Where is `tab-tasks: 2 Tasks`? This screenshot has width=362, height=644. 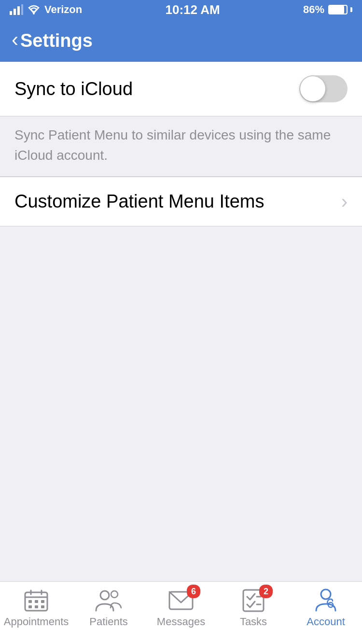 tab-tasks: 2 Tasks is located at coordinates (253, 608).